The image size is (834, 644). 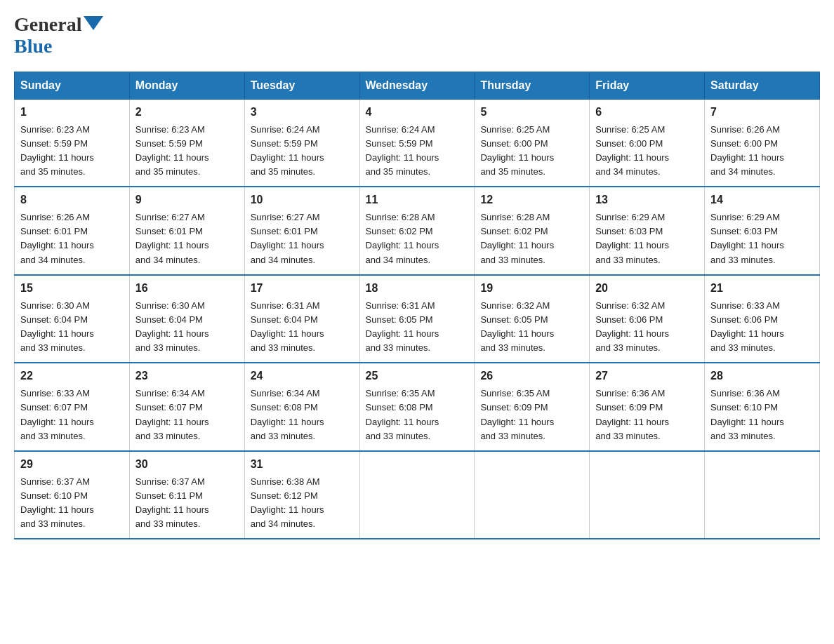 I want to click on day-number: 25, so click(x=417, y=376).